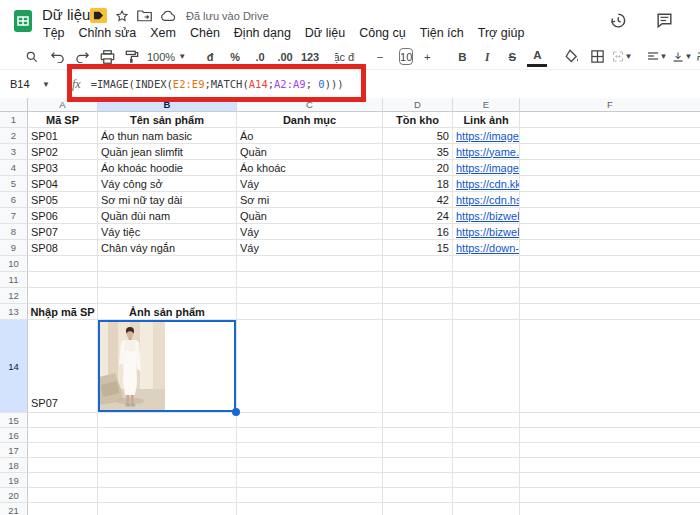 The width and height of the screenshot is (700, 515). I want to click on cell-C21, so click(310, 509).